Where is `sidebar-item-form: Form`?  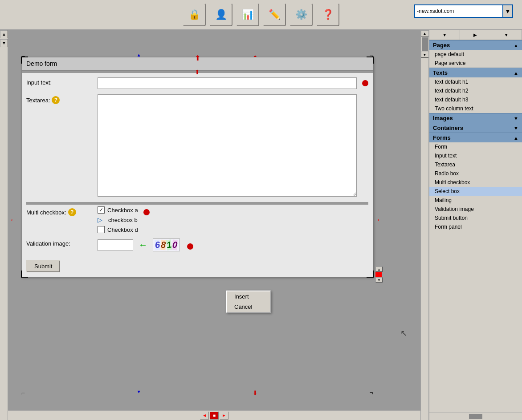 sidebar-item-form: Form is located at coordinates (476, 147).